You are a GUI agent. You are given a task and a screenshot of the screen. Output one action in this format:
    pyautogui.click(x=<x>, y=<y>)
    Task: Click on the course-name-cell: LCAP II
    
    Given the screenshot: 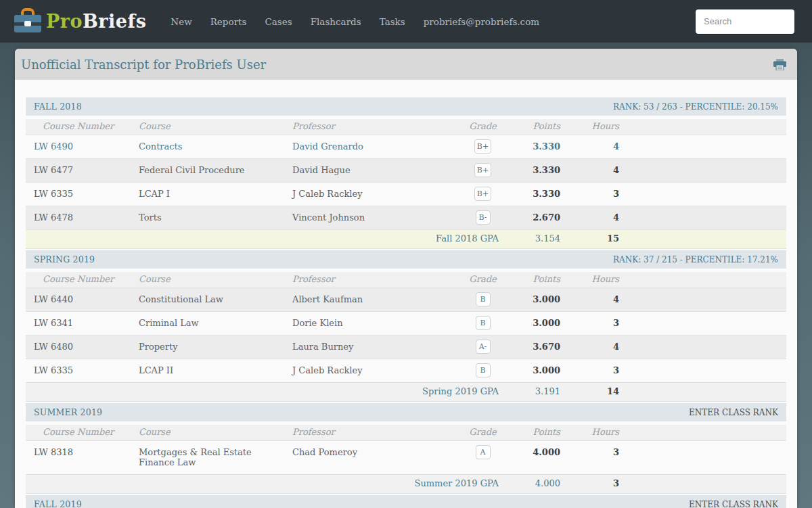 What is the action you would take?
    pyautogui.click(x=211, y=371)
    